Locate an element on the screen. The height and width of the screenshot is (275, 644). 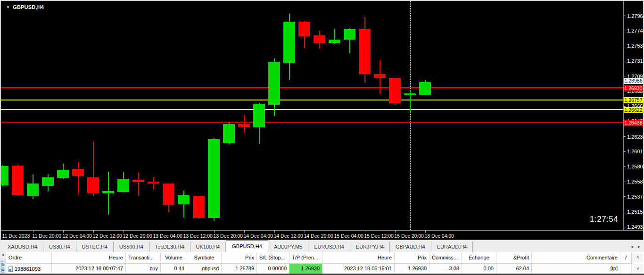
order-cell-heure_close: 2023.12.18 05:15:01 is located at coordinates (358, 269).